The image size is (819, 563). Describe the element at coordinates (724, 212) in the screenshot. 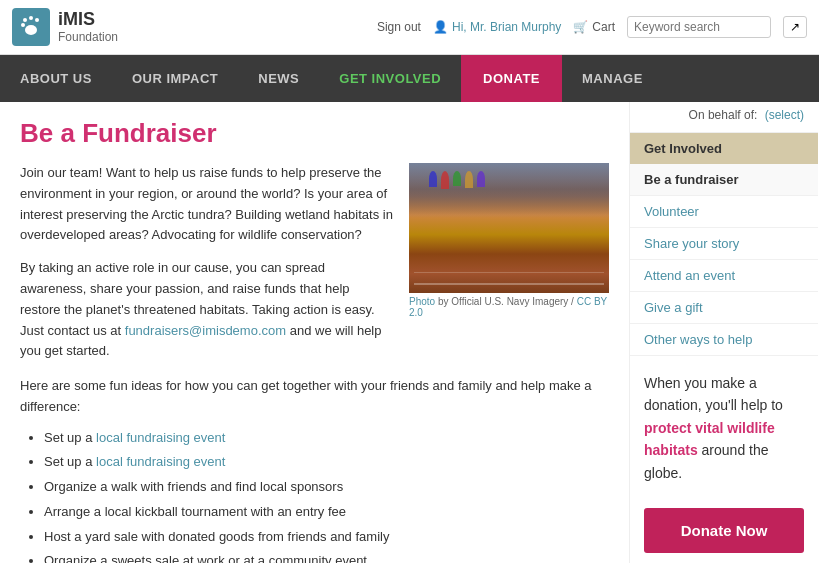

I see `sidebar-item-volunteer: Volunteer` at that location.